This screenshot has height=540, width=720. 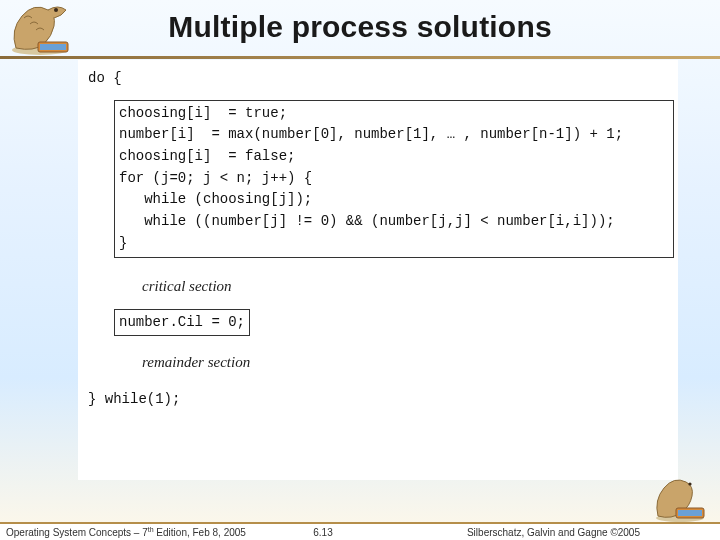 What do you see at coordinates (322, 532) in the screenshot?
I see `footer-slide-number: 6.13` at bounding box center [322, 532].